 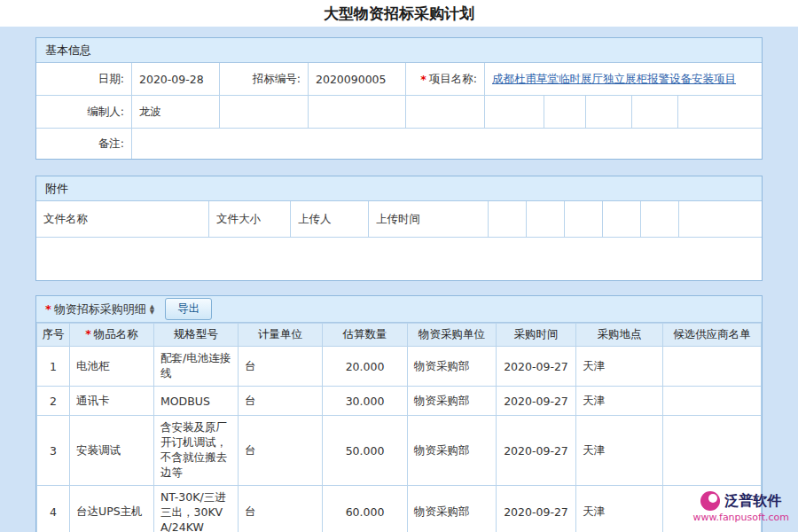 I want to click on page-title: 大型物资招标采购计划, so click(x=399, y=14).